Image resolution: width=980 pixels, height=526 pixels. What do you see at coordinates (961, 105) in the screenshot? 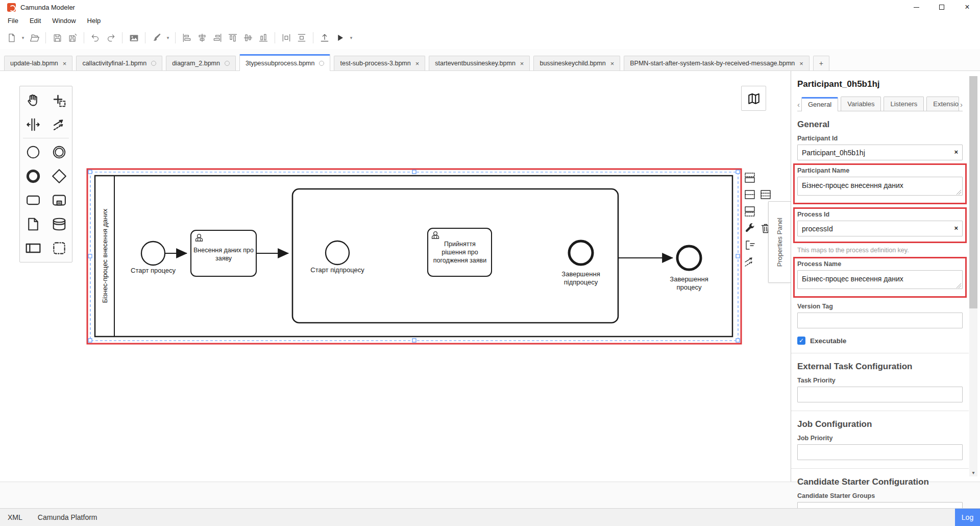
I see `tabs-scroll-right-icon: ›` at bounding box center [961, 105].